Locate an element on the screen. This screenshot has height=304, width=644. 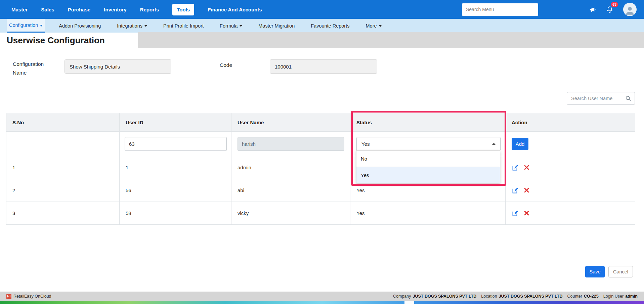
title-strip is located at coordinates (391, 40).